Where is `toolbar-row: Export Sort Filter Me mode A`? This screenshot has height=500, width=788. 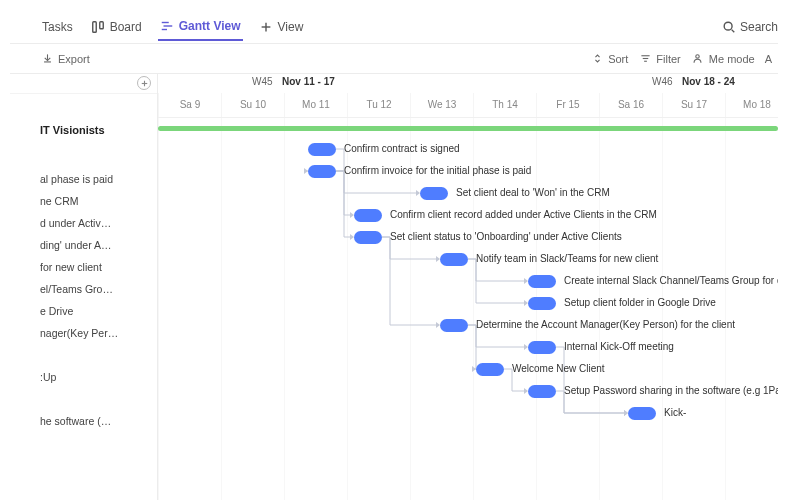
toolbar-row: Export Sort Filter Me mode A is located at coordinates (394, 59).